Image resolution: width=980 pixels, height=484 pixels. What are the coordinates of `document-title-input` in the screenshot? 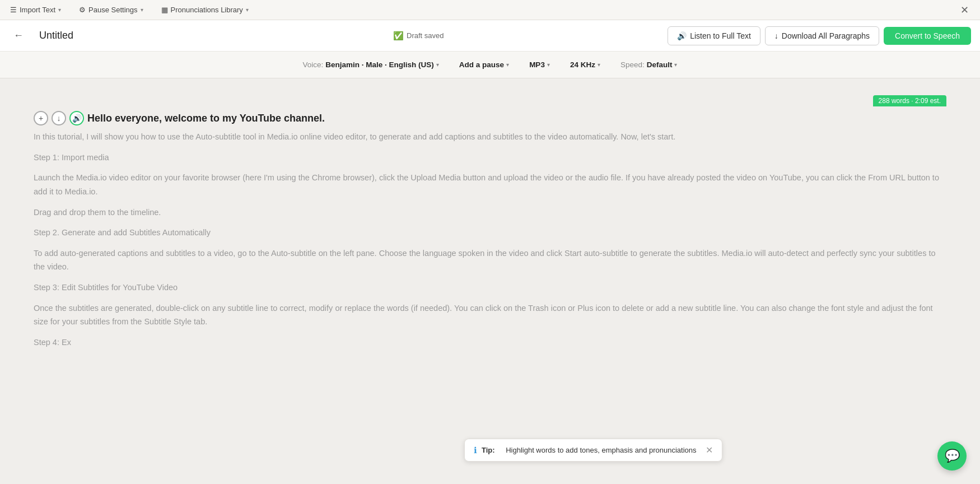 It's located at (208, 36).